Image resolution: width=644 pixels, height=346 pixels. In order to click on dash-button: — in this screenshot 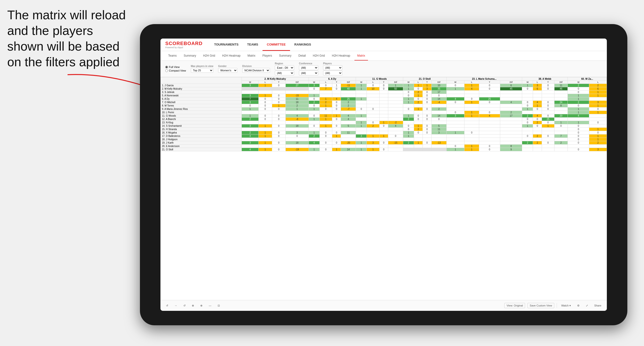, I will do `click(210, 306)`.